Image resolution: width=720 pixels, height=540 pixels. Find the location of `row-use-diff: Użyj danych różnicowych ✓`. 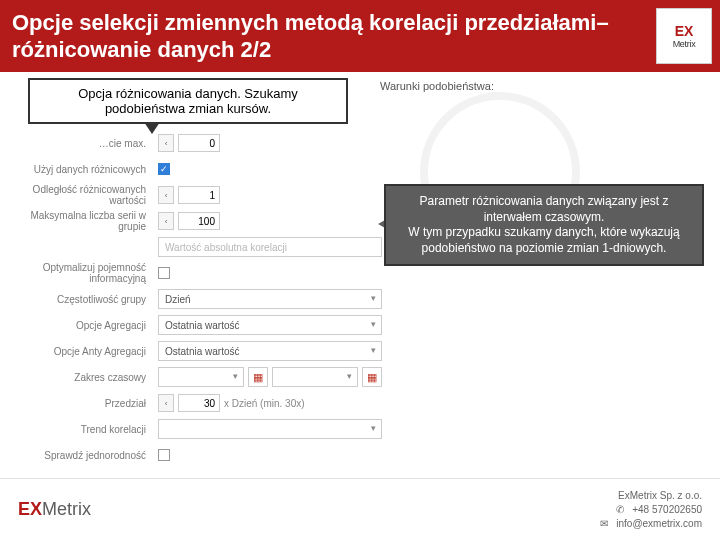

row-use-diff: Użyj danych różnicowych ✓ is located at coordinates (197, 169).